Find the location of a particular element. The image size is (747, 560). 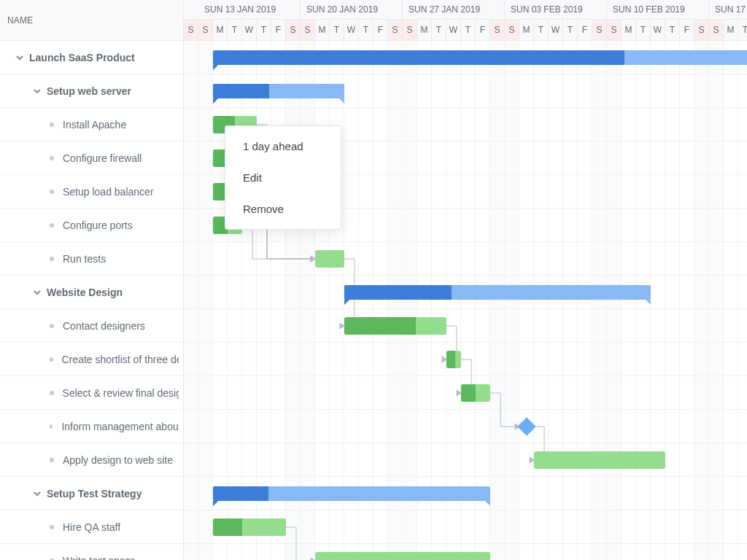

context-menu: 1 day aheadEditRemove is located at coordinates (283, 178).